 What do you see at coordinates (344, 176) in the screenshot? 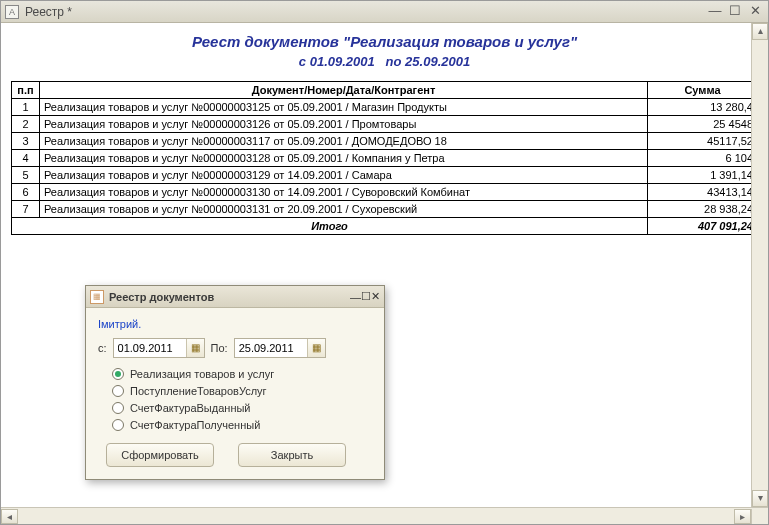
I see `row-doc: Реализация товаров и услуг №00000003129 …` at bounding box center [344, 176].